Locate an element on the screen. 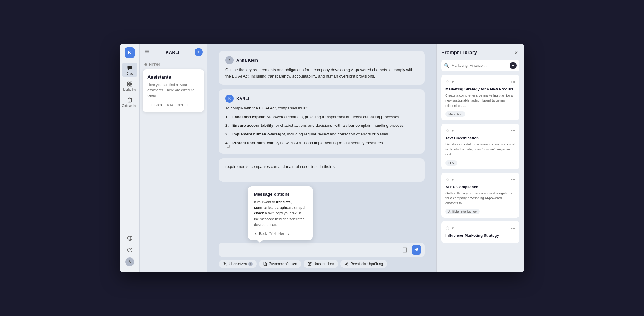  chevron-down-icon-3: ▾ is located at coordinates (453, 180).